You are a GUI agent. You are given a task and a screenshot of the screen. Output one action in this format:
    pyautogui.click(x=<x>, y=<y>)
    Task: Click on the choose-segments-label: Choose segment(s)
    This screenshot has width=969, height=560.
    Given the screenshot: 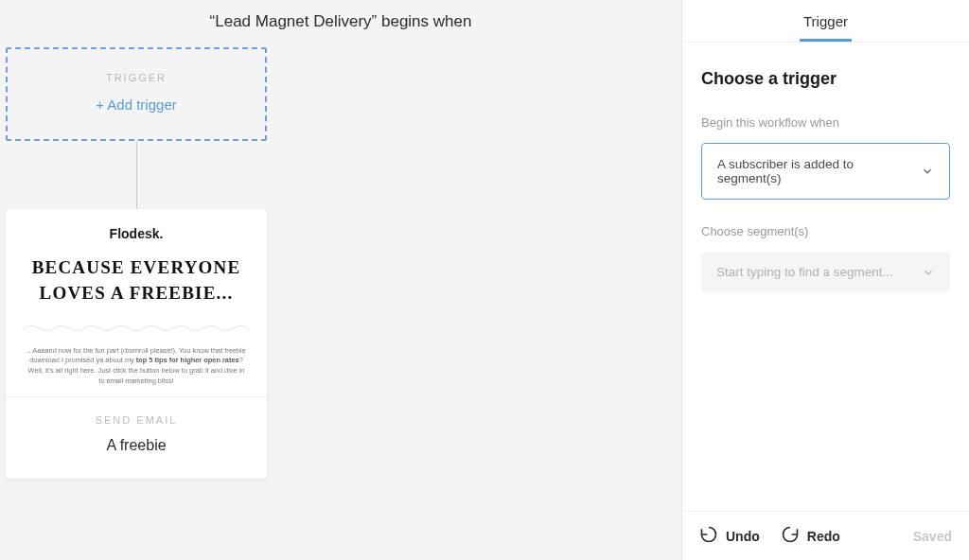 What is the action you would take?
    pyautogui.click(x=825, y=231)
    